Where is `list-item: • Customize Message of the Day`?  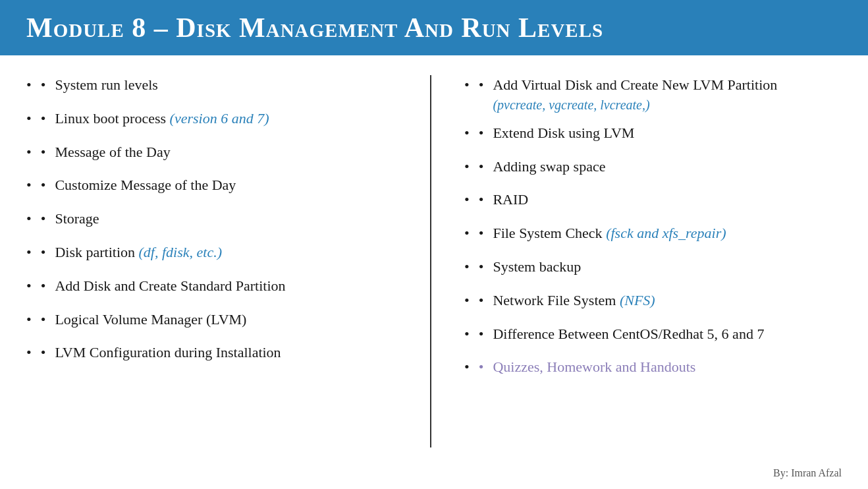
list-item: • Customize Message of the Day is located at coordinates (215, 186).